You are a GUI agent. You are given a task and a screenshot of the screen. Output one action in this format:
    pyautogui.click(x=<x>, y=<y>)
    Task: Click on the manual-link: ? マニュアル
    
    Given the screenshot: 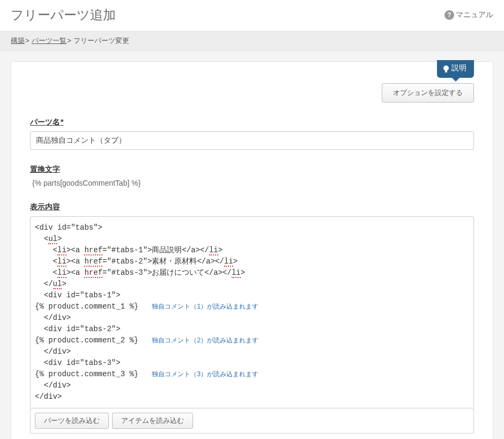 What is the action you would take?
    pyautogui.click(x=469, y=15)
    